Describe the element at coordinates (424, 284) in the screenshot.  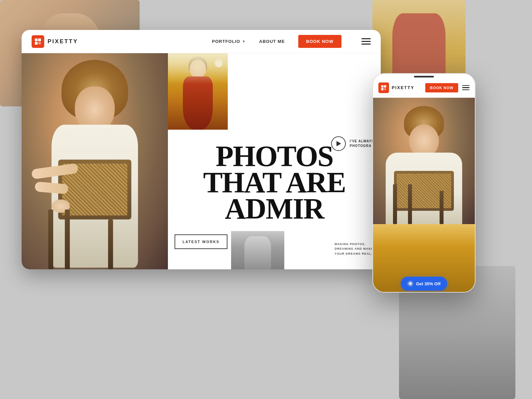
I see `get-discount-button: 💬 Get 35% Off` at that location.